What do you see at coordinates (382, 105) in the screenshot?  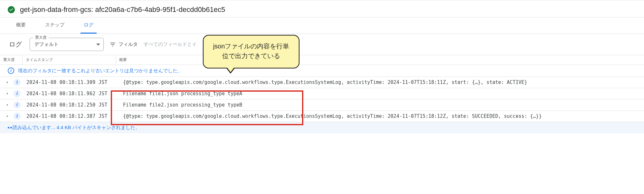 I see `log-summary: Filename file2.json processing_type type…` at bounding box center [382, 105].